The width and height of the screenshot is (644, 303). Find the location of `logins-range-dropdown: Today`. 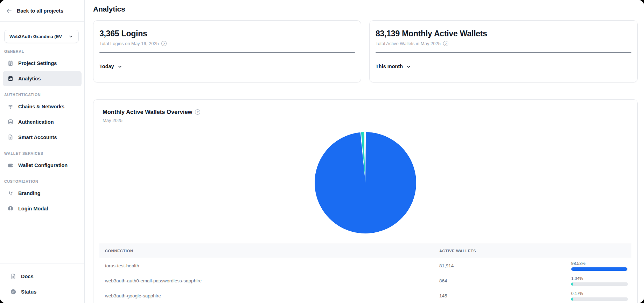

logins-range-dropdown: Today is located at coordinates (111, 66).